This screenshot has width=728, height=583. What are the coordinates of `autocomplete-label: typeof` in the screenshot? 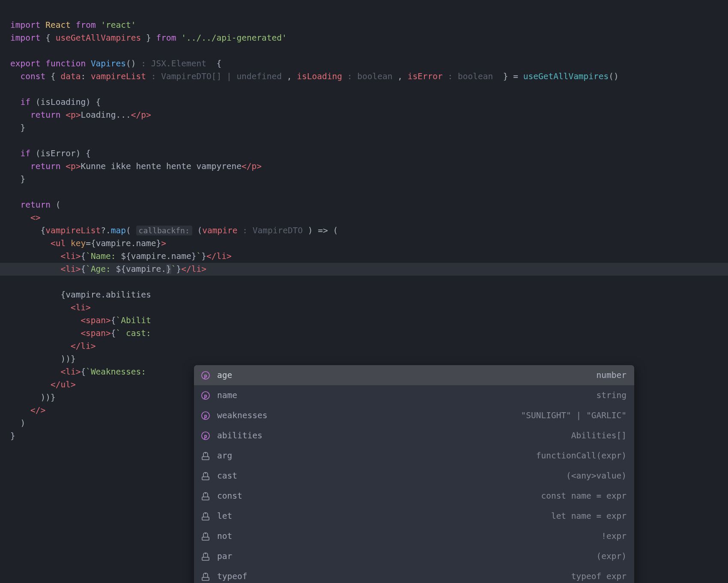 It's located at (232, 577).